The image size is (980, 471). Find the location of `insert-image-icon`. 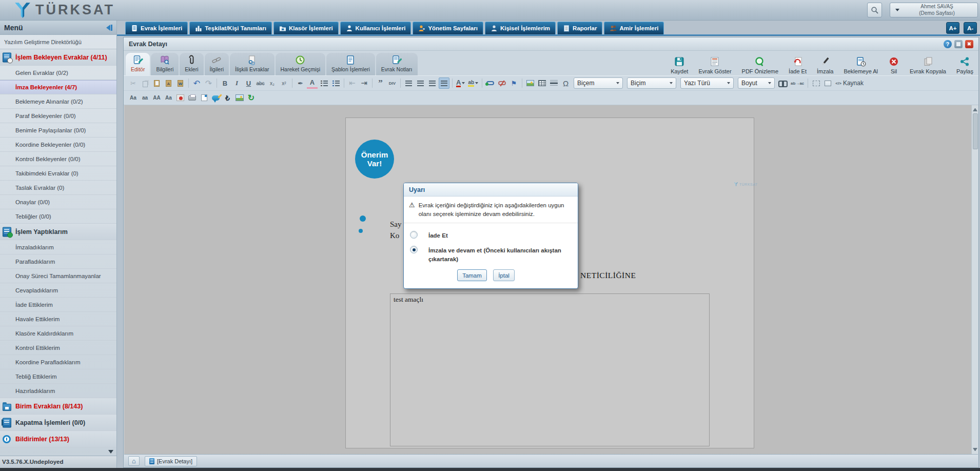

insert-image-icon is located at coordinates (531, 83).